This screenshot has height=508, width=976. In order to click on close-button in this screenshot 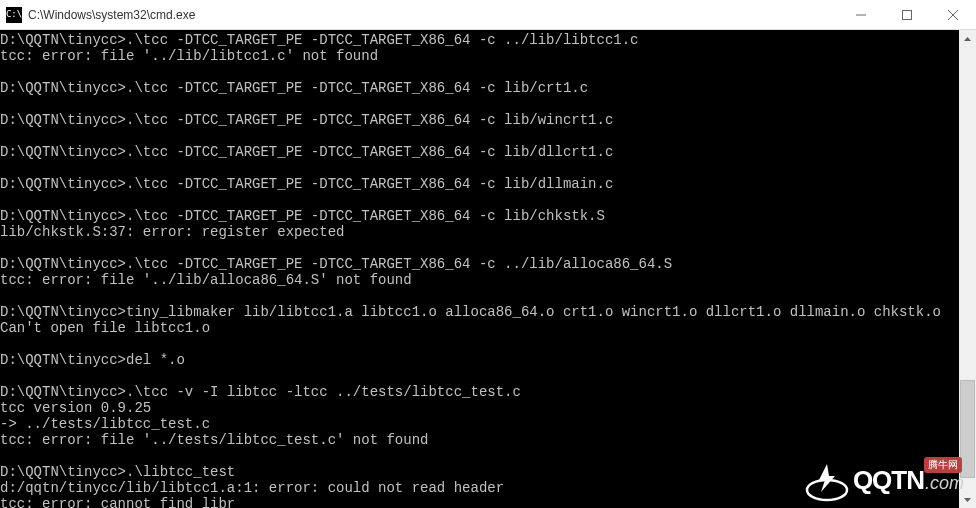, I will do `click(953, 14)`.